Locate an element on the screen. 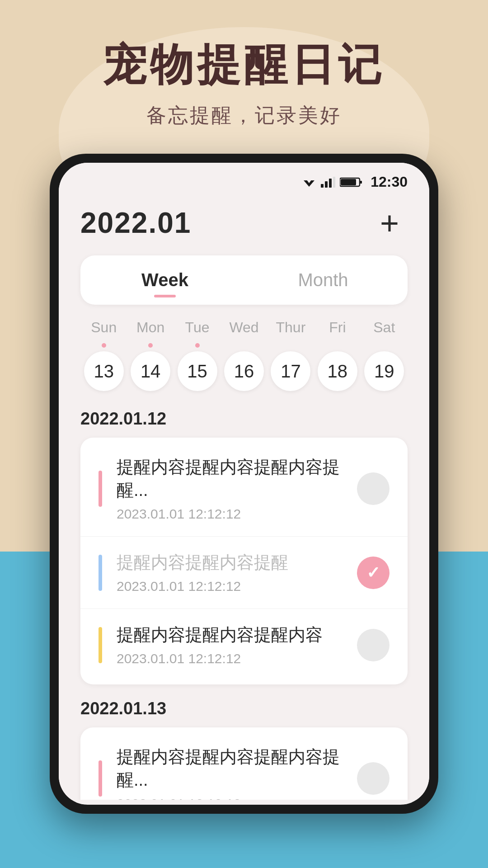 This screenshot has height=868, width=488. add-icon: + is located at coordinates (389, 223).